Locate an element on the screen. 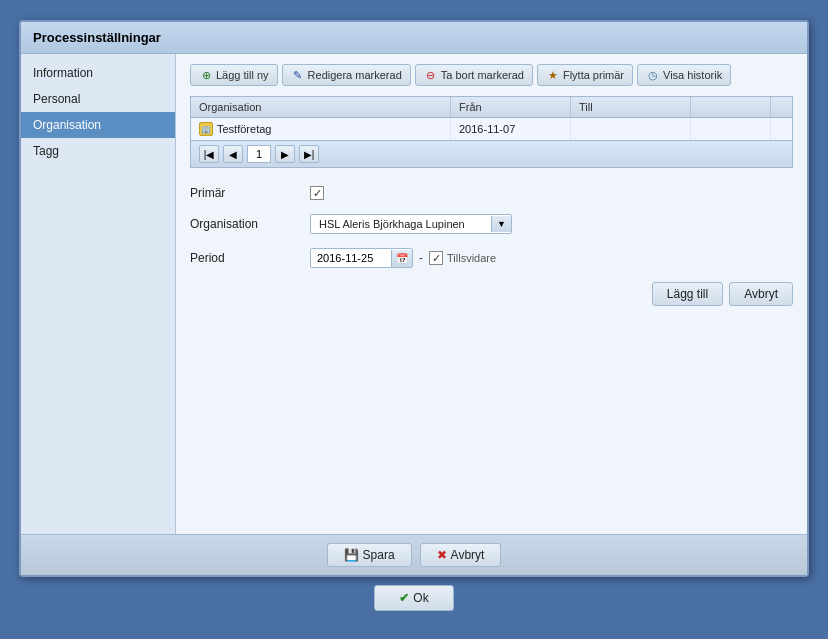 This screenshot has width=828, height=639. primary-checkbox-wrapper is located at coordinates (317, 193).